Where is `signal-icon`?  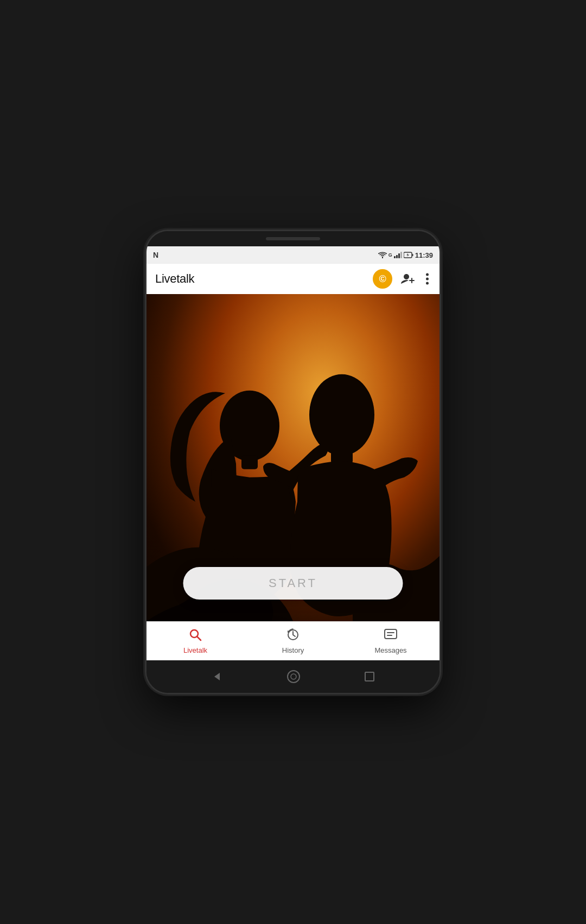 signal-icon is located at coordinates (398, 255).